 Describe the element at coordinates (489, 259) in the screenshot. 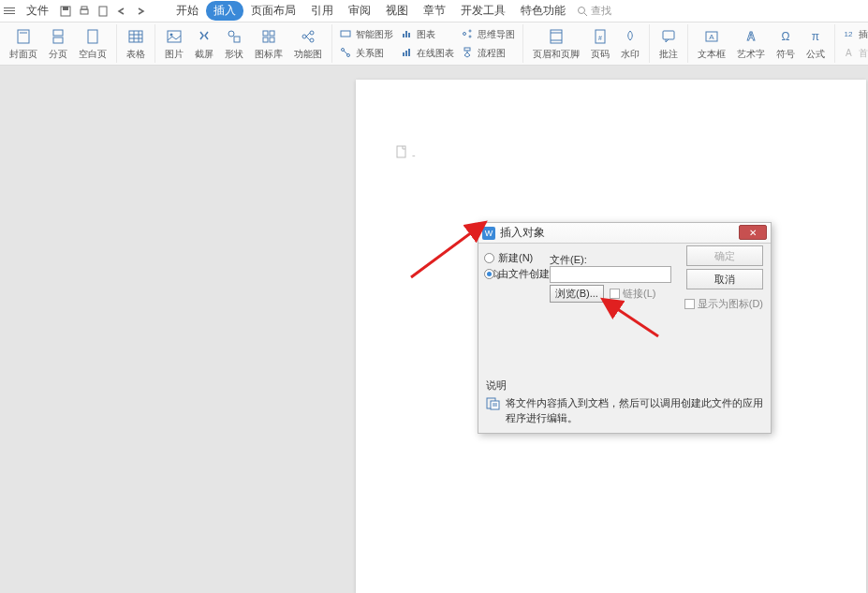

I see `radio-new-circle` at that location.